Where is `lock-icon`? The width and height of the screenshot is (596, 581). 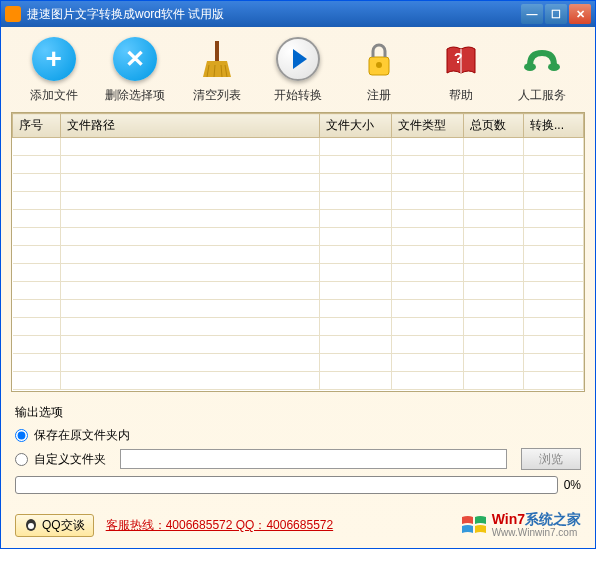
lock-icon is located at coordinates (379, 59).